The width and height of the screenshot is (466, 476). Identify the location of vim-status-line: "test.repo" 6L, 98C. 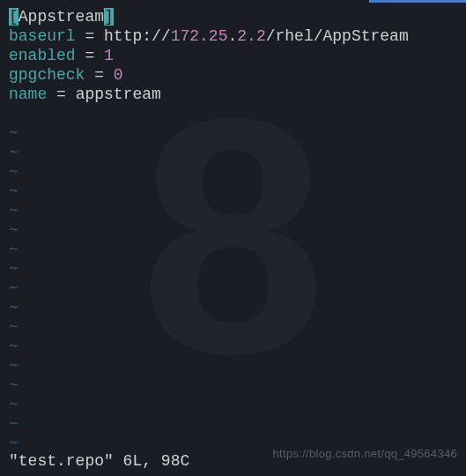
(99, 461).